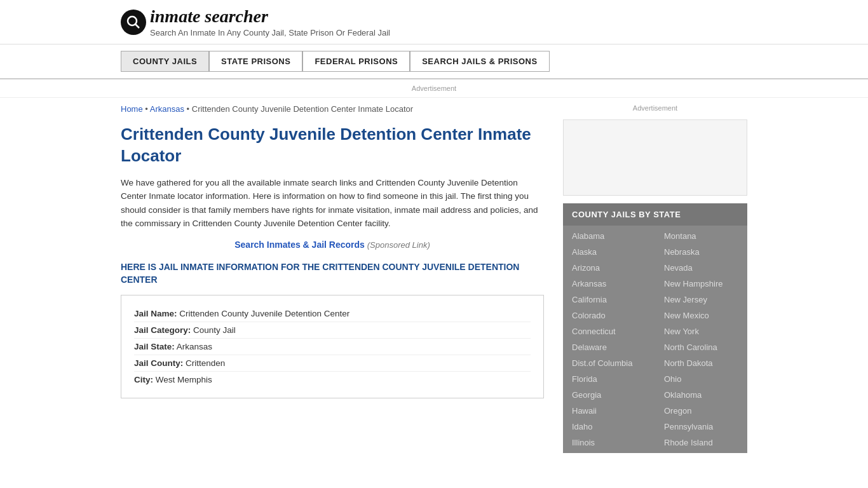  Describe the element at coordinates (609, 332) in the screenshot. I see `state-item: Connecticut` at that location.